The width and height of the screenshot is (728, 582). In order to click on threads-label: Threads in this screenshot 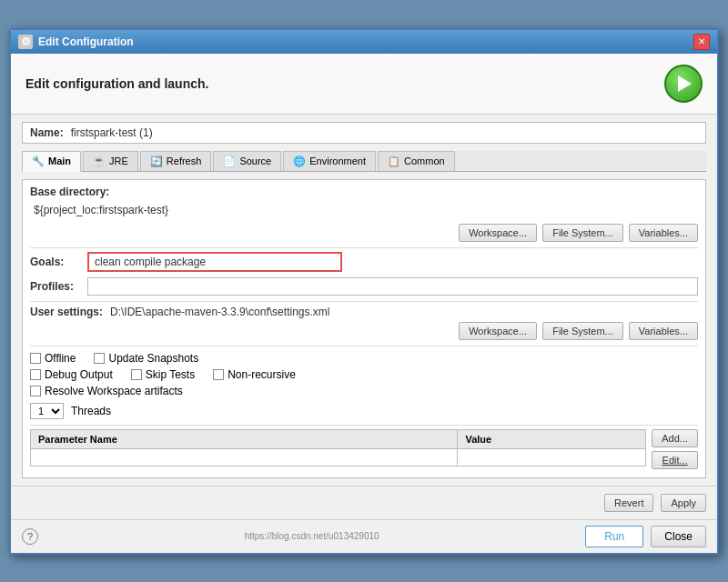, I will do `click(91, 411)`.